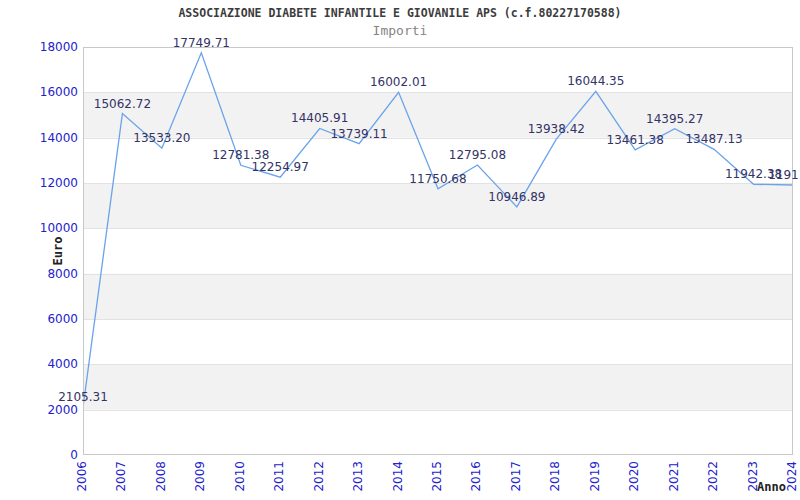  What do you see at coordinates (674, 476) in the screenshot?
I see `x-tick-label: 2021` at bounding box center [674, 476].